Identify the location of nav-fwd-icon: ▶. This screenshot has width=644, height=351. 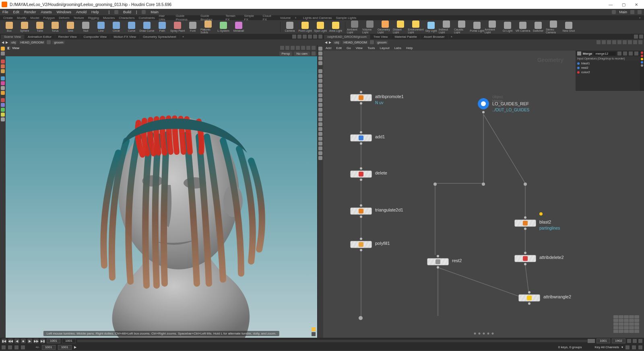
(330, 43).